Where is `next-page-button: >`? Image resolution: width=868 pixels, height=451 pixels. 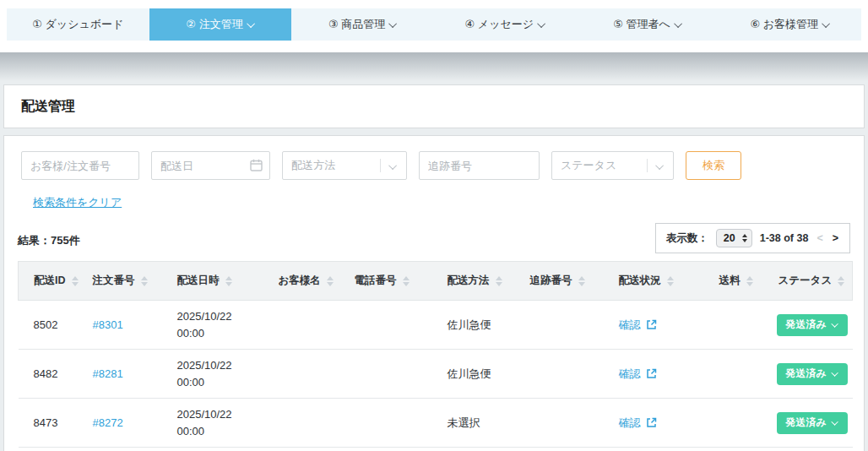 next-page-button: > is located at coordinates (836, 238).